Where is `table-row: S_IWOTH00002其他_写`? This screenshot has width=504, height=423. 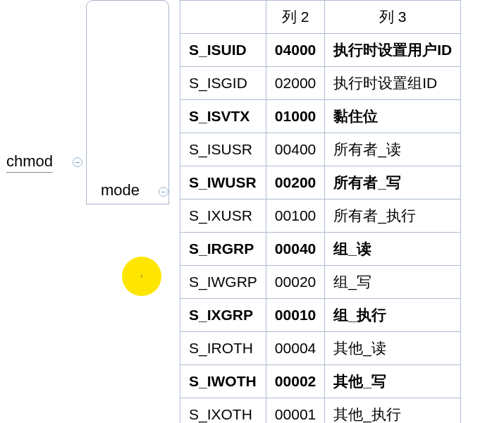 table-row: S_IWOTH00002其他_写 is located at coordinates (321, 382).